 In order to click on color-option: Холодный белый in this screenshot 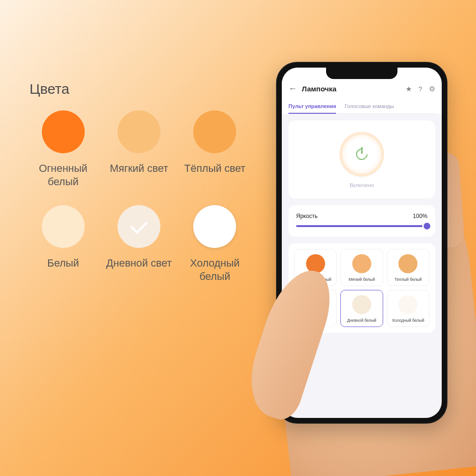, I will do `click(408, 308)`.